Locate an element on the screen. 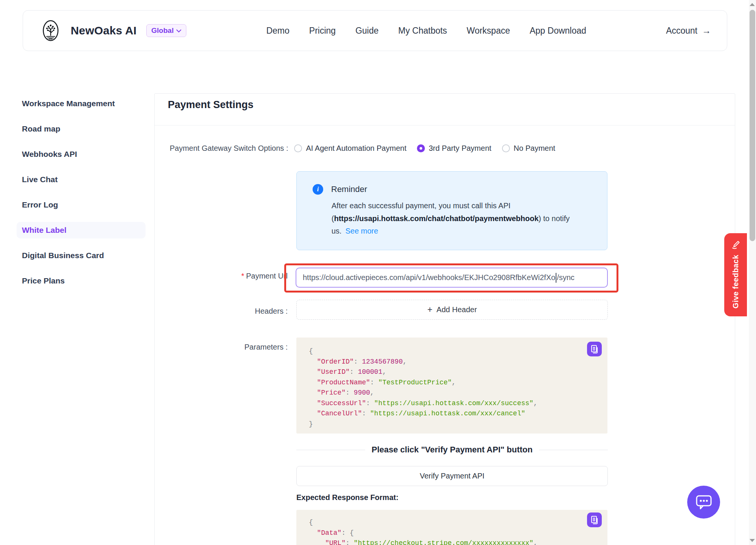 This screenshot has height=545, width=756. region-label: Global is located at coordinates (163, 31).